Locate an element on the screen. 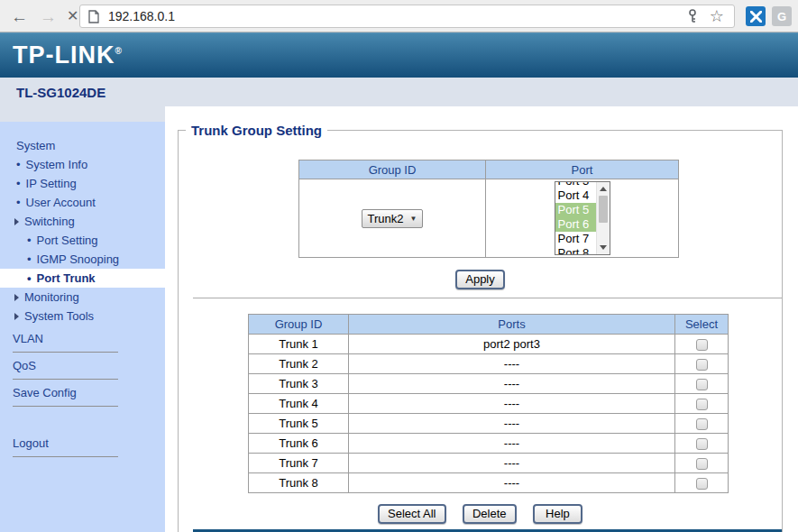 The height and width of the screenshot is (532, 798). address-bar: 192.168.0.1 ☆ is located at coordinates (408, 16).